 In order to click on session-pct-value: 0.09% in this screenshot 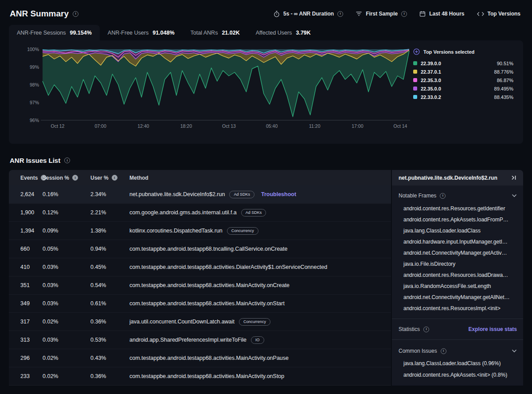, I will do `click(66, 231)`.